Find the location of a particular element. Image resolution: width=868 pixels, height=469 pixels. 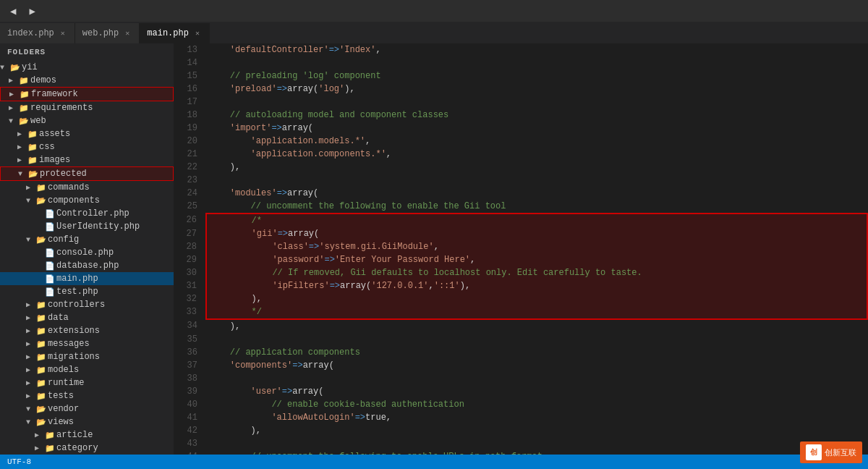

tab-indexphp: index.php✕ is located at coordinates (38, 33).